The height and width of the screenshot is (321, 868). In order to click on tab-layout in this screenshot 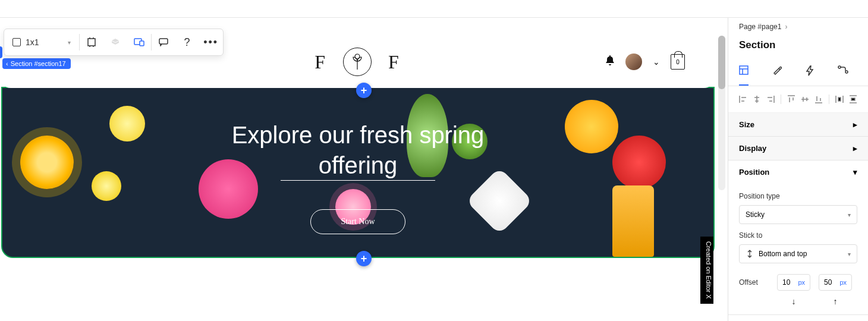, I will do `click(744, 73)`.